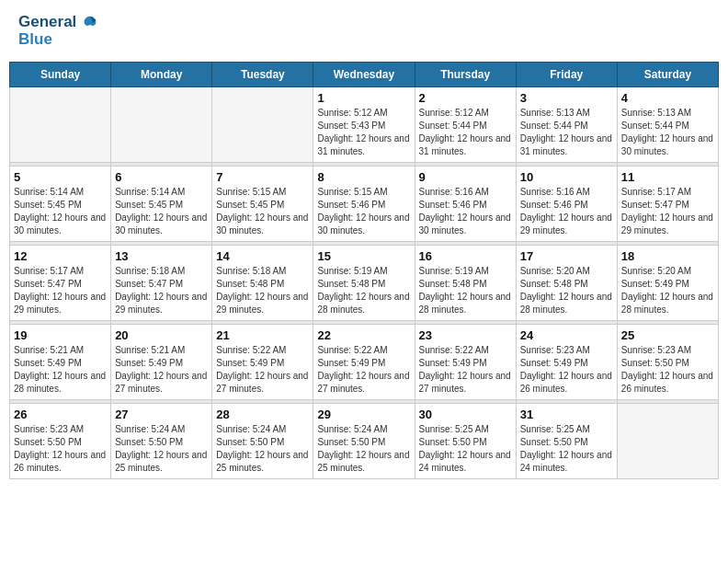  What do you see at coordinates (263, 283) in the screenshot?
I see `calendar-cell: 14Sunrise: 5:18 AMSunset: 5:48 PMDayligh…` at bounding box center [263, 283].